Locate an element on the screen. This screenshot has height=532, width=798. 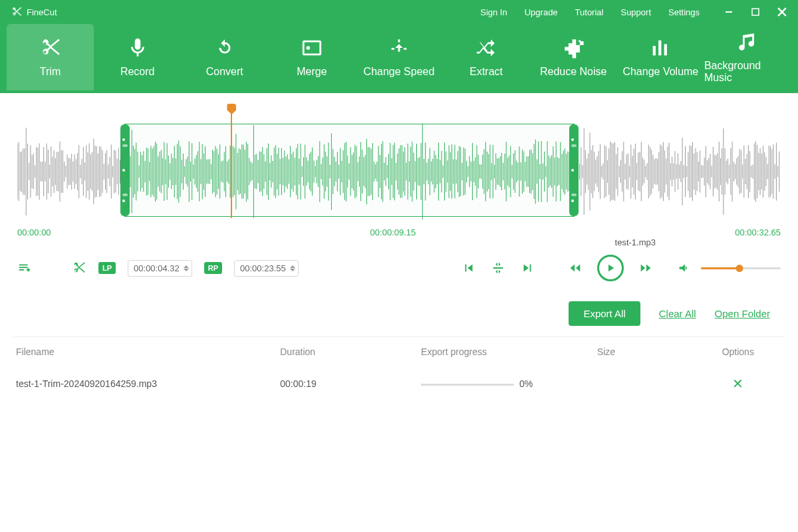
tool-label: Merge is located at coordinates (311, 72).